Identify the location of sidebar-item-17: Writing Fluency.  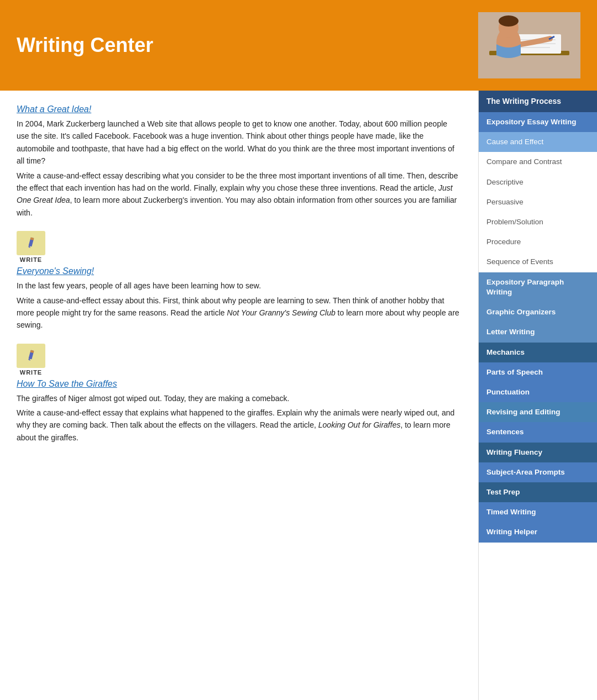
(538, 452).